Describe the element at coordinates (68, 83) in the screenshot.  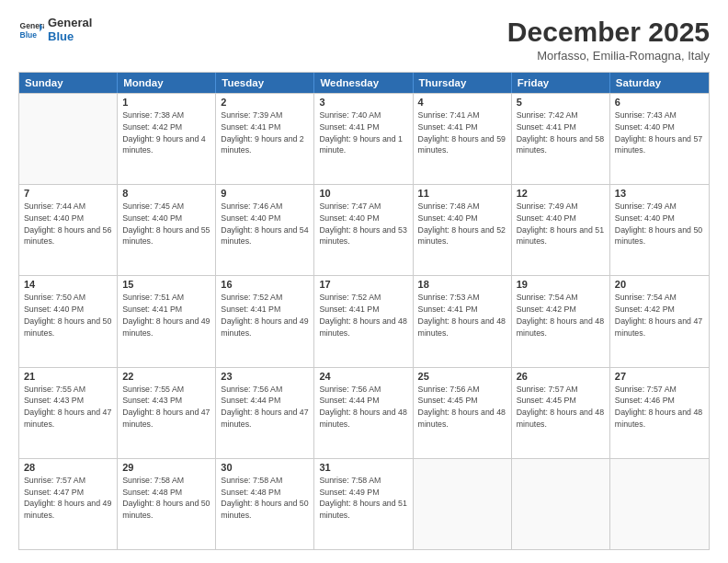
I see `header-sunday: Sunday` at that location.